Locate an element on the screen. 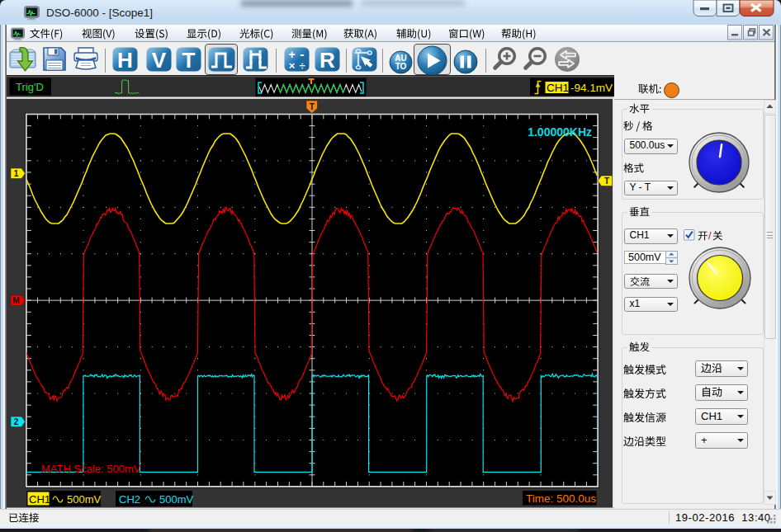  svg-text: Trig'D is located at coordinates (30, 87).